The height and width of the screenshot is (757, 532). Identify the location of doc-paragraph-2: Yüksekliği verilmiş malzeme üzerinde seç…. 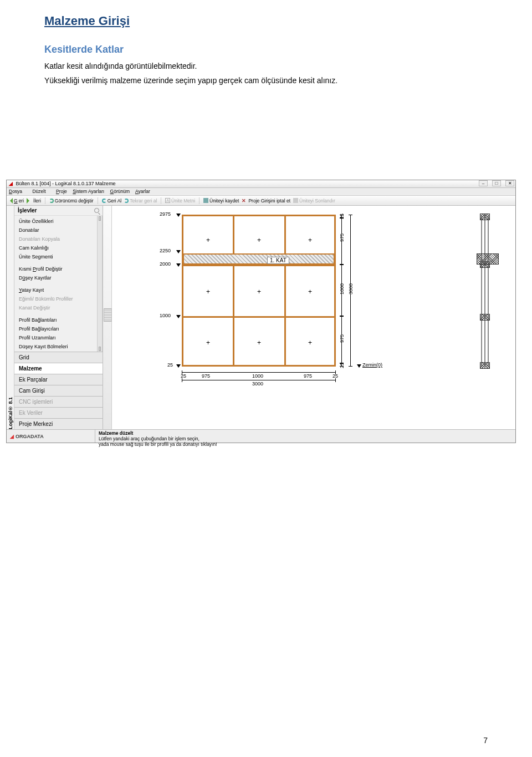
(266, 81).